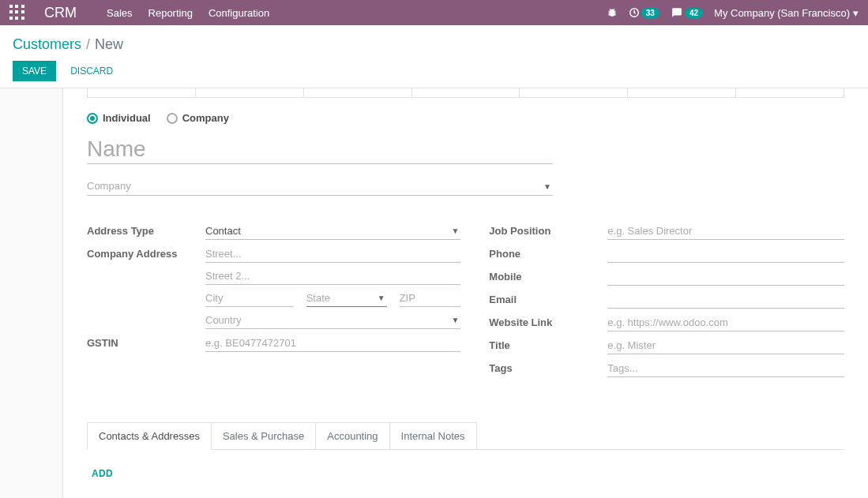 This screenshot has height=498, width=868. I want to click on tab-content: Add, so click(466, 473).